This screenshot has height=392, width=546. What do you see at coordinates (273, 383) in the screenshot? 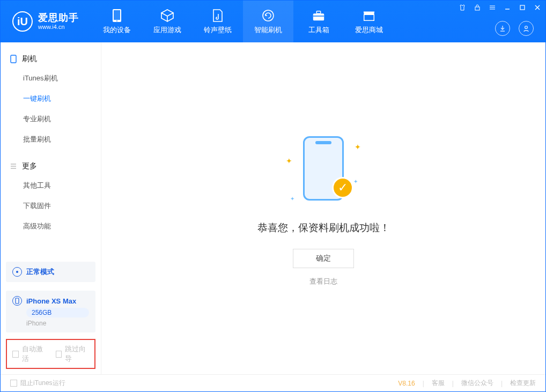
I see `statusbar: 阻止iTunes运行 V8.16 | 客服 | 微信公众号 | 检查更新` at bounding box center [273, 383].